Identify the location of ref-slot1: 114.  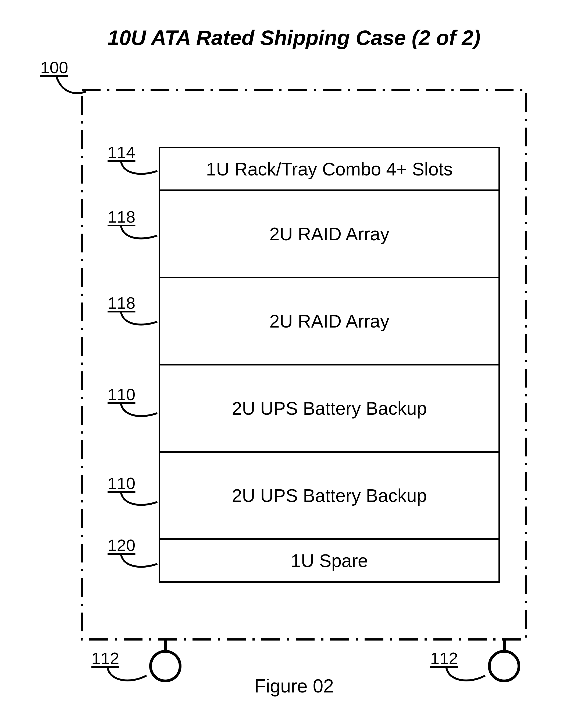
(121, 152).